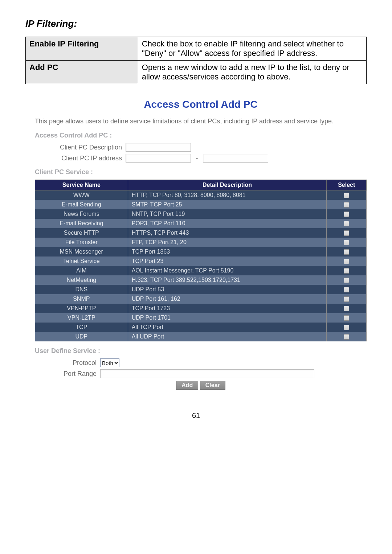  What do you see at coordinates (201, 299) in the screenshot?
I see `service-row: SNMPUDP Port 161, 162` at bounding box center [201, 299].